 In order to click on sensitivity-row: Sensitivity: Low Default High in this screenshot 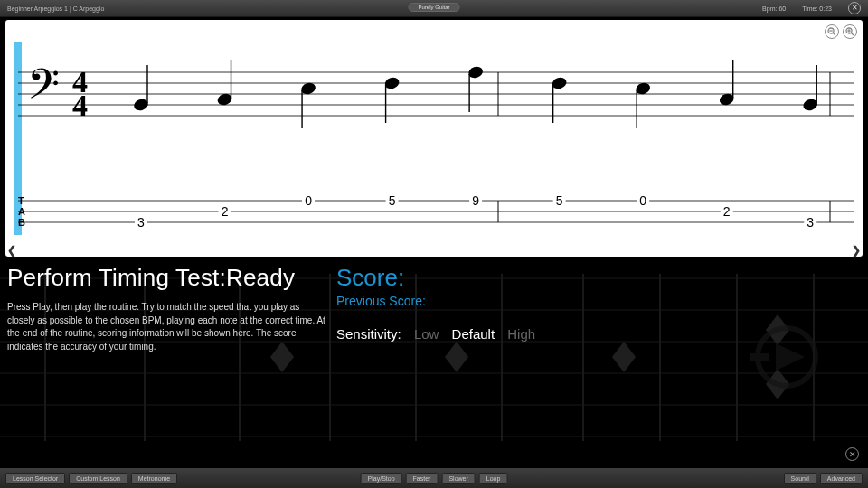, I will do `click(436, 334)`.